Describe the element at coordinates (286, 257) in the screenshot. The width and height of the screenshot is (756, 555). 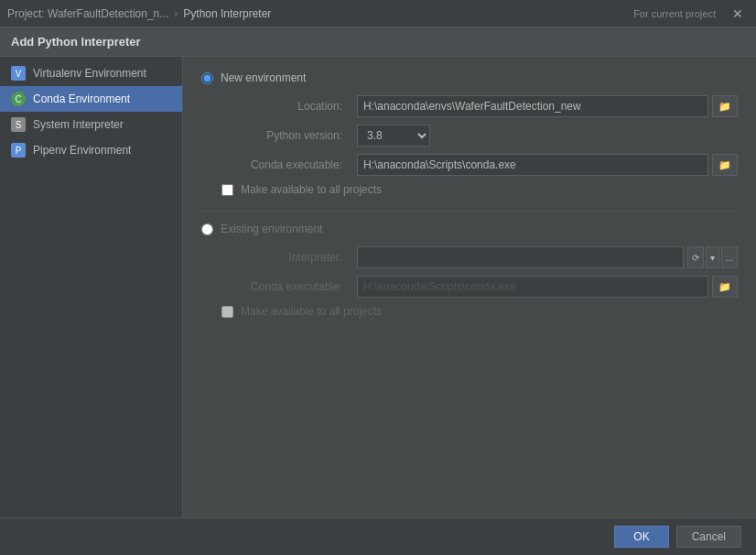
I see `interpreter-label: Interpreter:` at that location.